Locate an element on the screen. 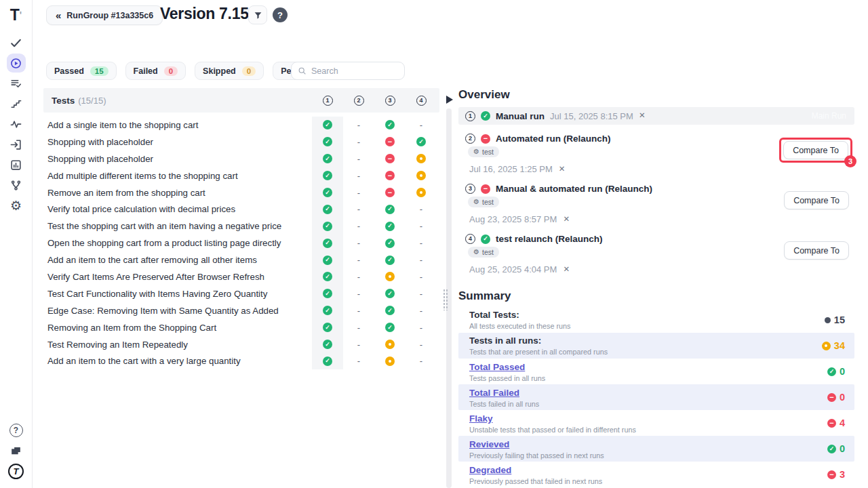 The height and width of the screenshot is (488, 868). back-to-rungroup-button: « RunGroup #13a335c6 is located at coordinates (104, 15).